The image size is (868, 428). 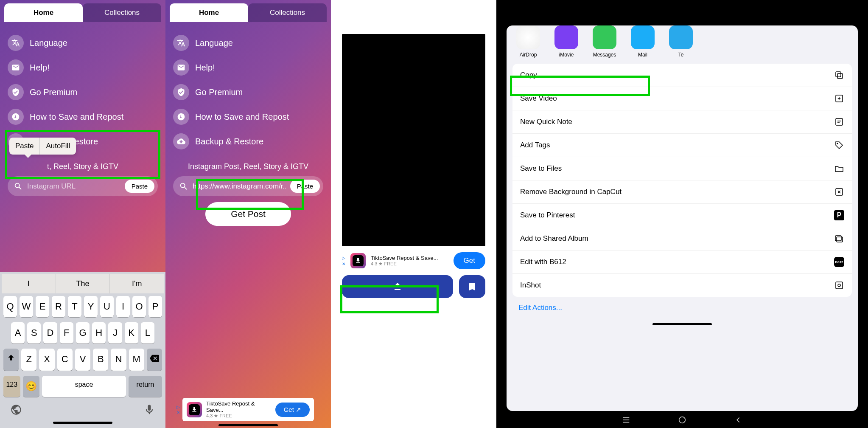 What do you see at coordinates (566, 42) in the screenshot?
I see `share-app-imovie: iMovie` at bounding box center [566, 42].